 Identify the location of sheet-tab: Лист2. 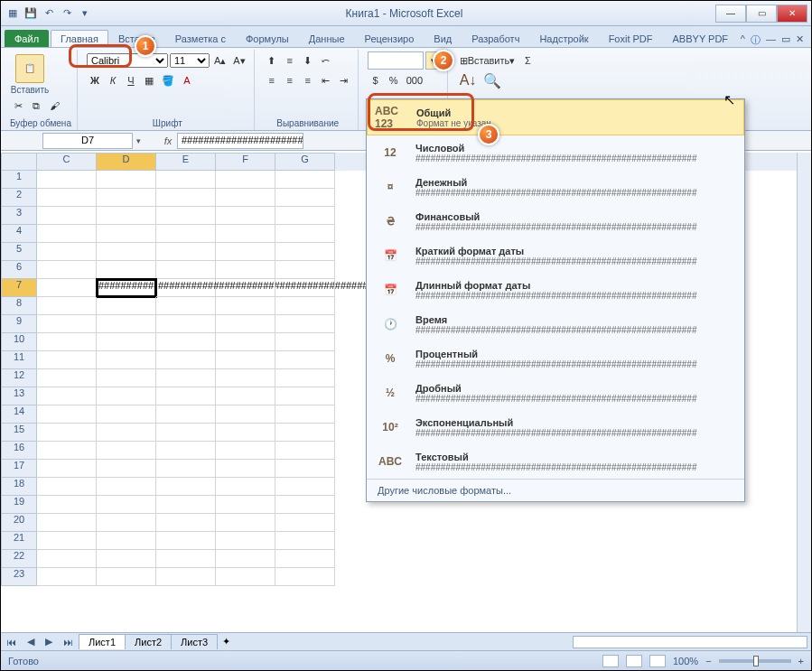
(148, 641).